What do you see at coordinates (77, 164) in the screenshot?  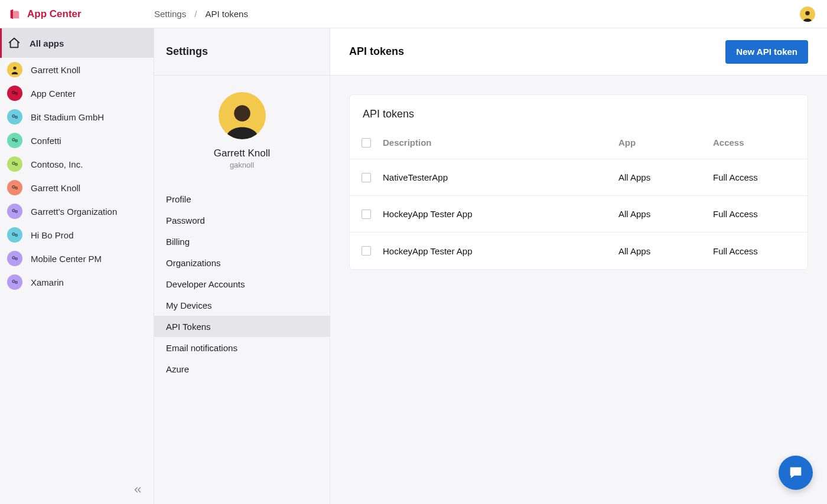 I see `rail-item: Contoso, Inc.` at bounding box center [77, 164].